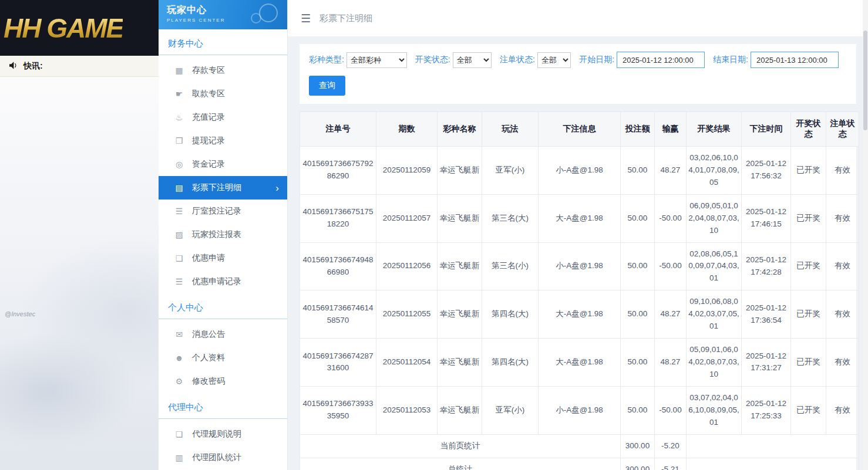 This screenshot has width=868, height=470. What do you see at coordinates (338, 410) in the screenshot?
I see `bet-number-cell: 401569173667393335950` at bounding box center [338, 410].